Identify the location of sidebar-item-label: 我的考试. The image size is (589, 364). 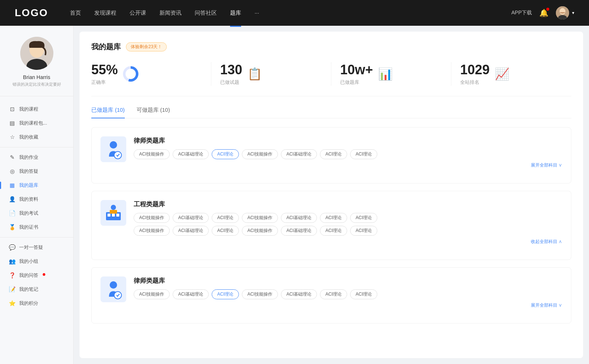
(29, 213).